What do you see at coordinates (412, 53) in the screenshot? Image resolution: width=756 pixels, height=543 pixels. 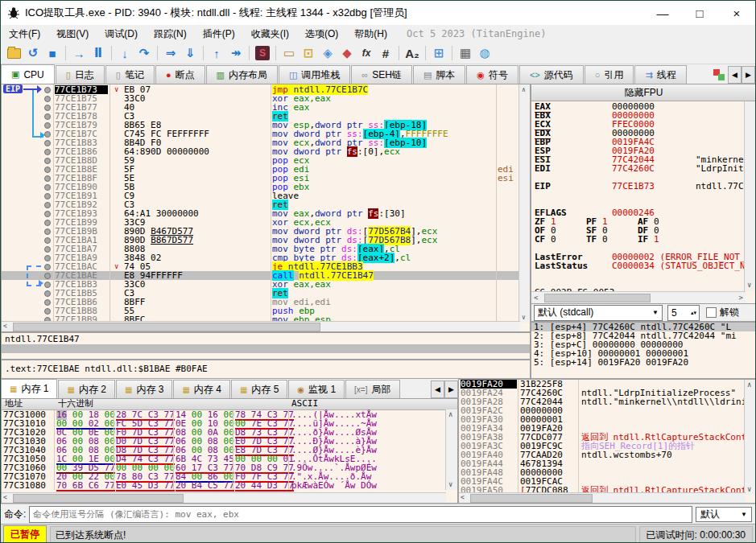 I see `highlight-icon: A₂` at bounding box center [412, 53].